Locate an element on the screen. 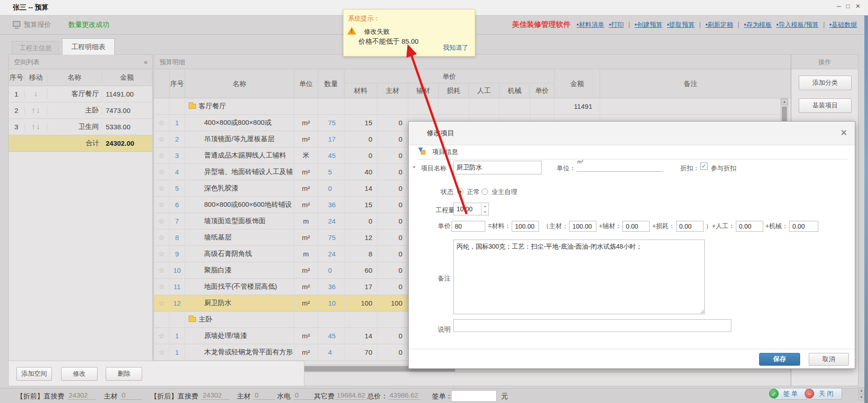 The image size is (868, 403). toolbar-link-刷新定额: •刷新定额 is located at coordinates (719, 25).